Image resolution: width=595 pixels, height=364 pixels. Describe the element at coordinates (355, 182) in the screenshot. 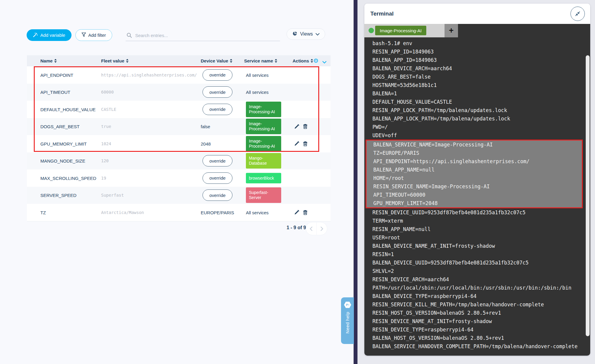

I see `panel-divider` at that location.